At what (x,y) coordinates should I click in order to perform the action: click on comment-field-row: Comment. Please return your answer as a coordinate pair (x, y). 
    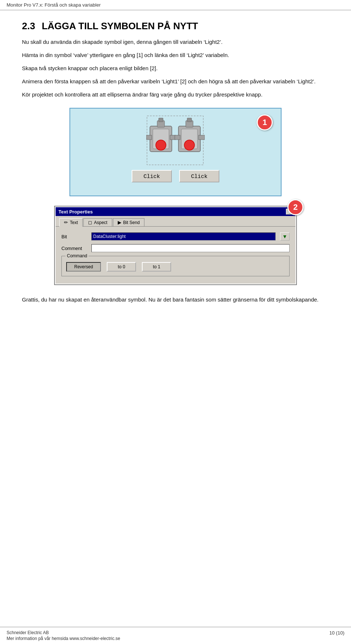
    Looking at the image, I should click on (176, 248).